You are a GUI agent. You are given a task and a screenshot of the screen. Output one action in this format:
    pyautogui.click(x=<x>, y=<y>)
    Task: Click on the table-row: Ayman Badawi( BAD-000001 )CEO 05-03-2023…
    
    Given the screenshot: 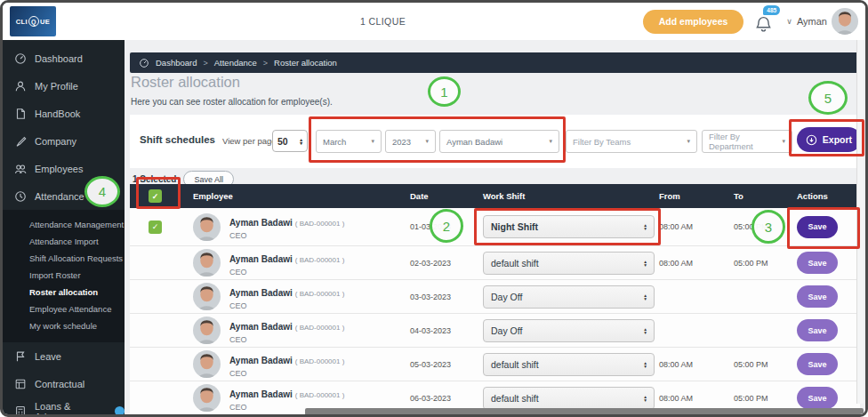 What is the action you would take?
    pyautogui.click(x=494, y=365)
    